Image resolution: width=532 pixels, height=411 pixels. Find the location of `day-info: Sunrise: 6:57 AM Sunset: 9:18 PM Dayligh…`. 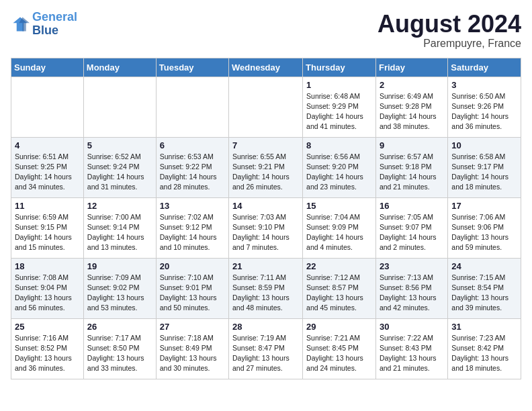

day-info: Sunrise: 6:57 AM Sunset: 9:18 PM Dayligh… is located at coordinates (412, 172).